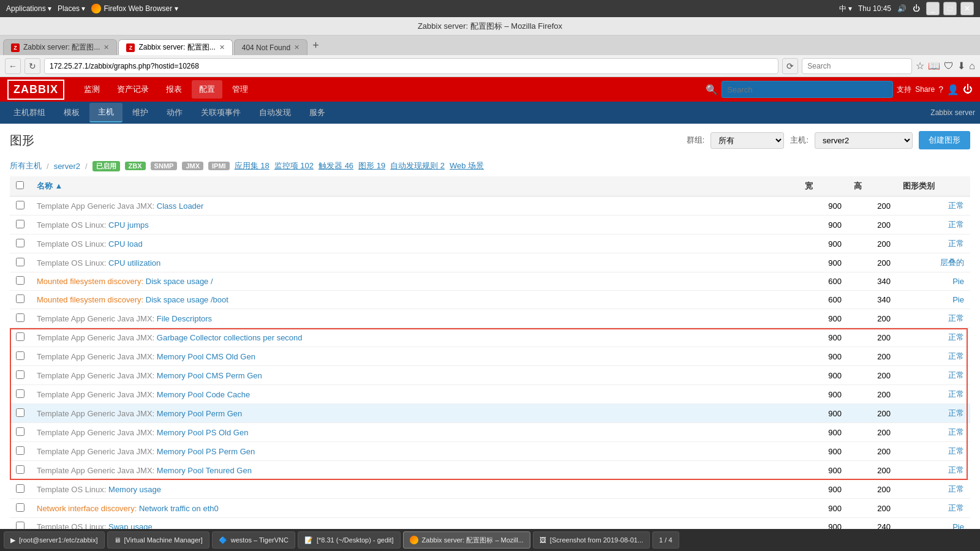 Image resolution: width=980 pixels, height=551 pixels. What do you see at coordinates (124, 244) in the screenshot?
I see `row-name-link: CPU load` at bounding box center [124, 244].